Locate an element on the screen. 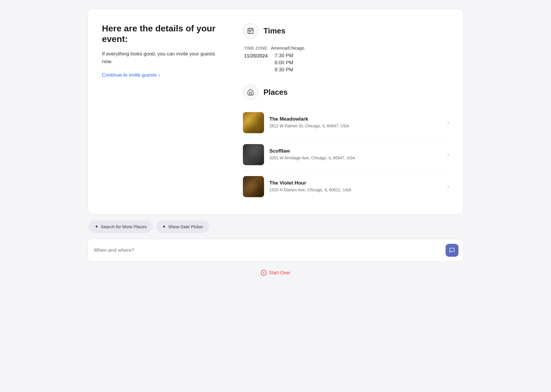 Image resolution: width=551 pixels, height=392 pixels. places-section-header: Places is located at coordinates (346, 92).